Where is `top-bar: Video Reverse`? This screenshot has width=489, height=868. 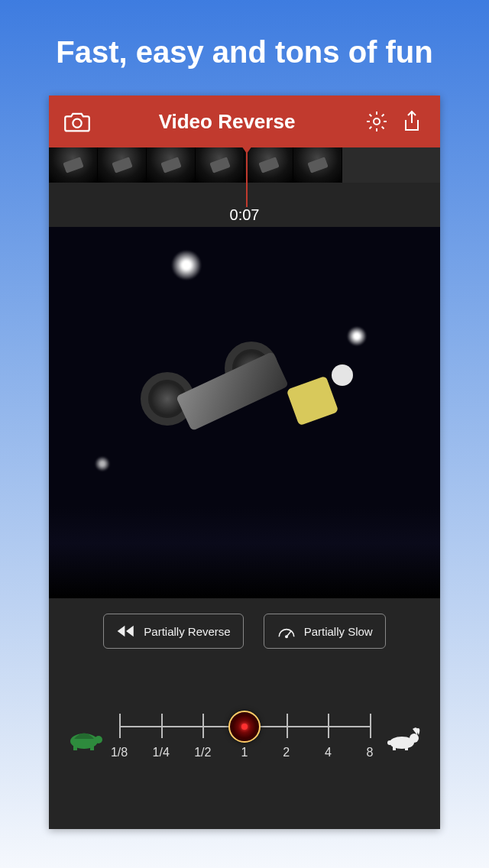 top-bar: Video Reverse is located at coordinates (244, 121).